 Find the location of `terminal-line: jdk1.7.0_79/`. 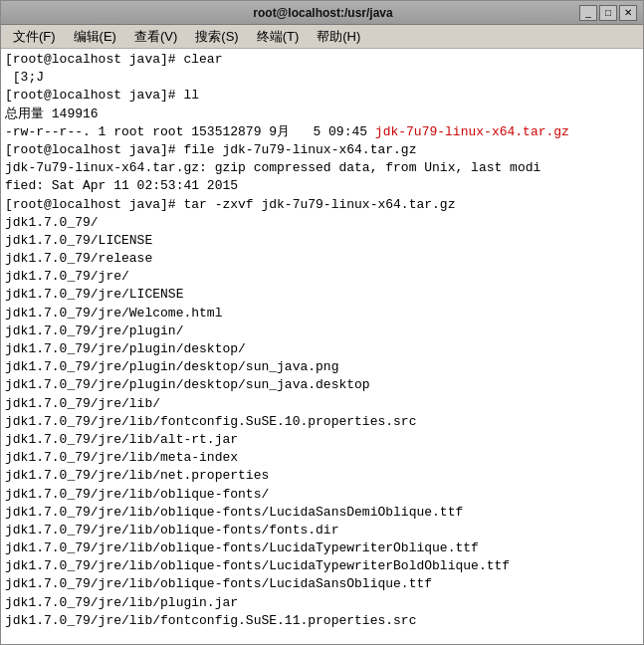

terminal-line: jdk1.7.0_79/ is located at coordinates (322, 223).